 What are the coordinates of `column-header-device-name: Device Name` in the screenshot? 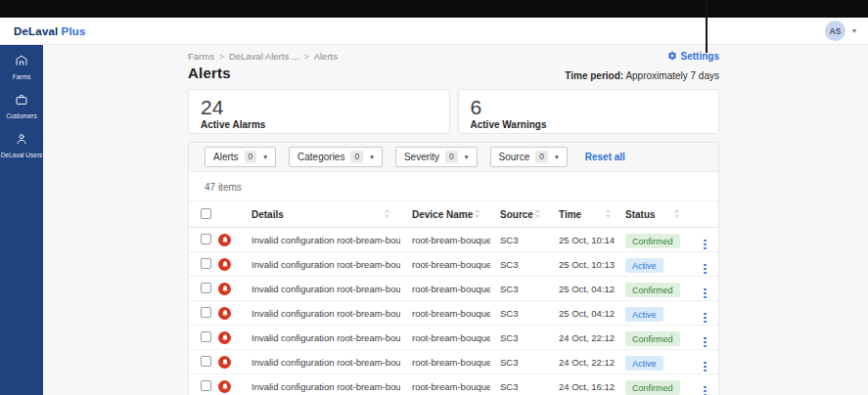 It's located at (445, 215).